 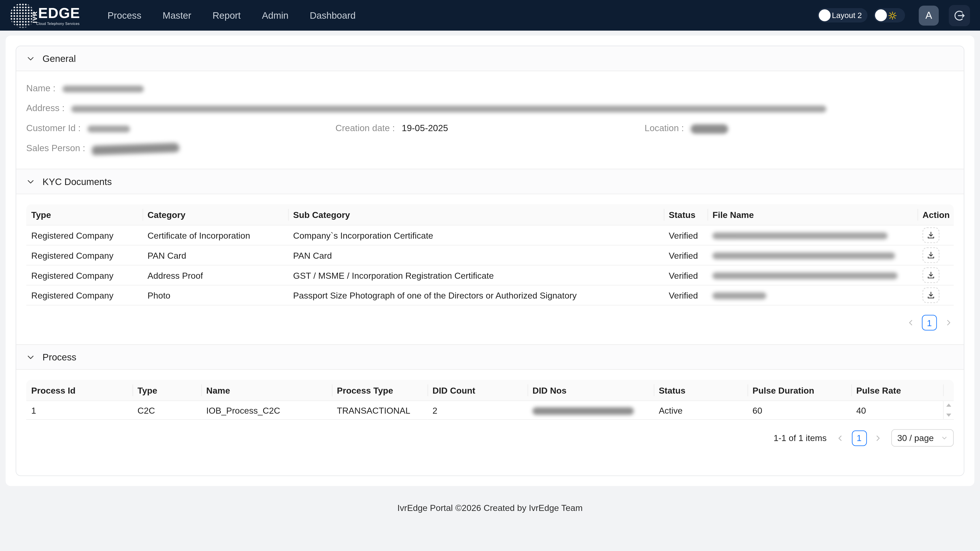 What do you see at coordinates (935, 295) in the screenshot?
I see `cell-action` at bounding box center [935, 295].